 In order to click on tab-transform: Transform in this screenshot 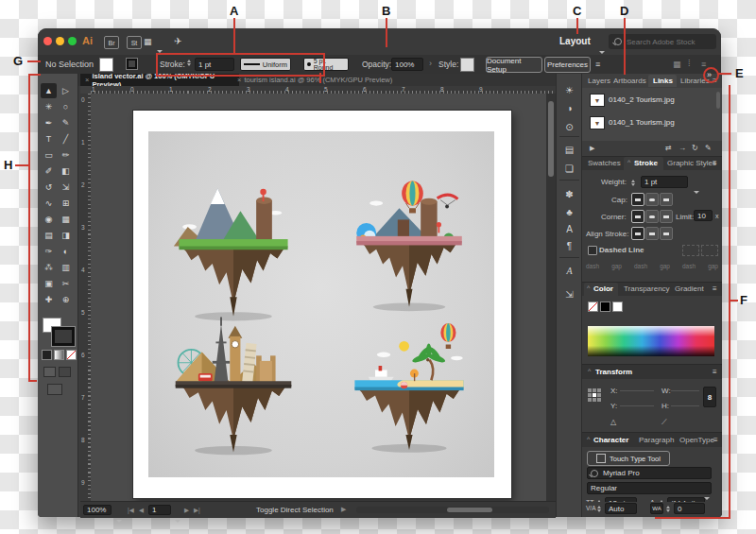, I will do `click(614, 372)`.